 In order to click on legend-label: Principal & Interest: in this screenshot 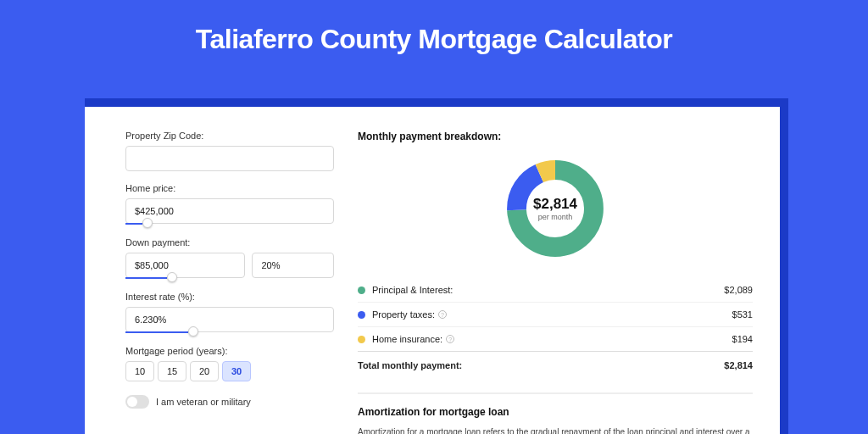, I will do `click(548, 290)`.